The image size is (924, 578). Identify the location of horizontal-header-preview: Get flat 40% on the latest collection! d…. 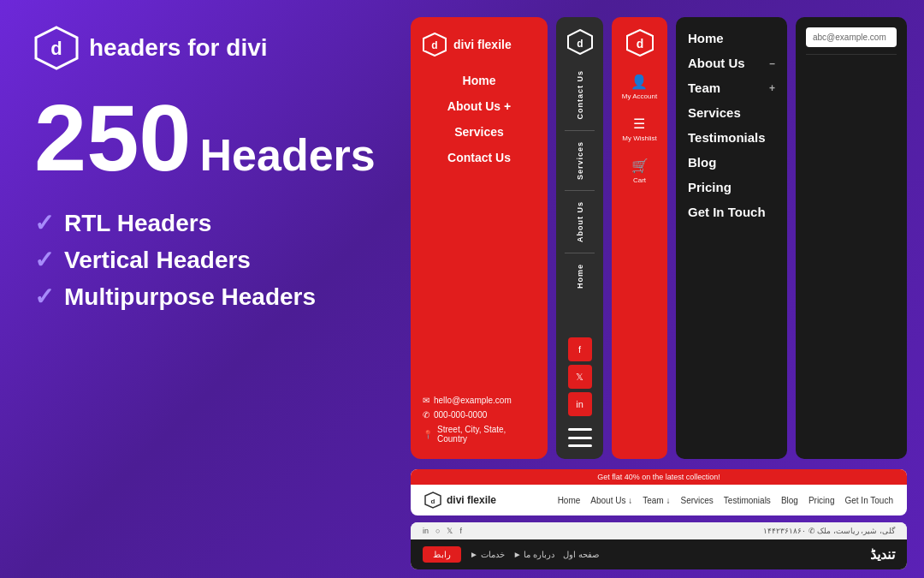
(659, 492).